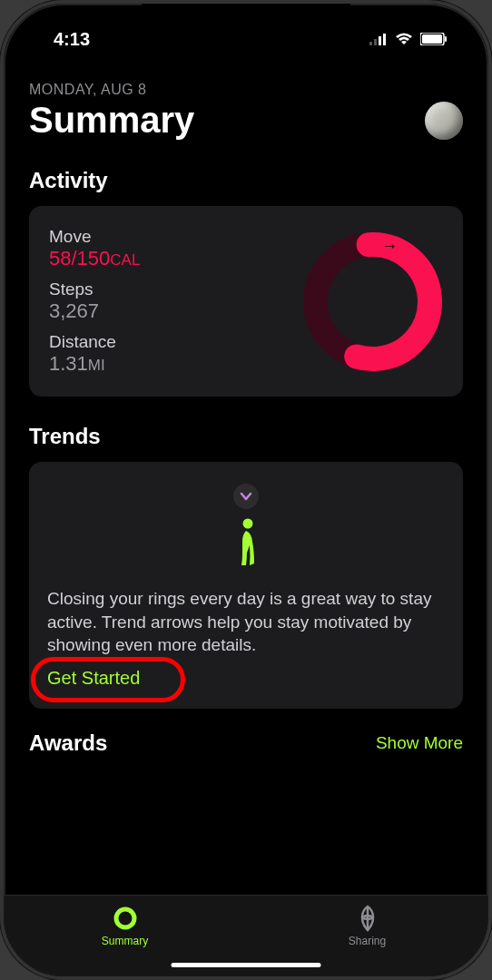 The image size is (492, 980). What do you see at coordinates (94, 237) in the screenshot?
I see `move-label: Move` at bounding box center [94, 237].